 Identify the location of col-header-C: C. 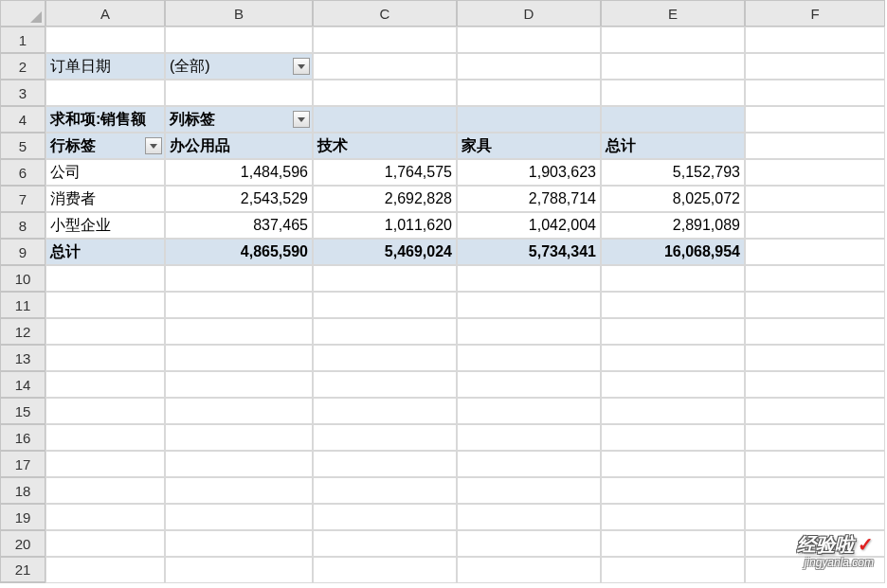
(385, 13).